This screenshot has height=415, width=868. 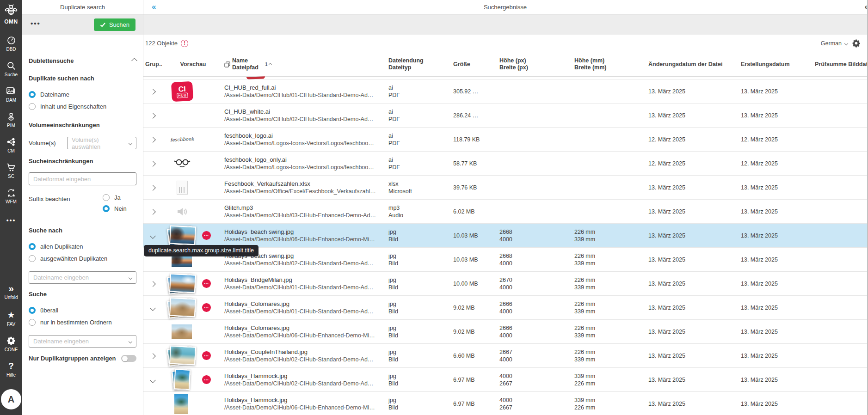 What do you see at coordinates (695, 64) in the screenshot?
I see `column-header-aenderungsdatum: Änderungsdatum der Datei` at bounding box center [695, 64].